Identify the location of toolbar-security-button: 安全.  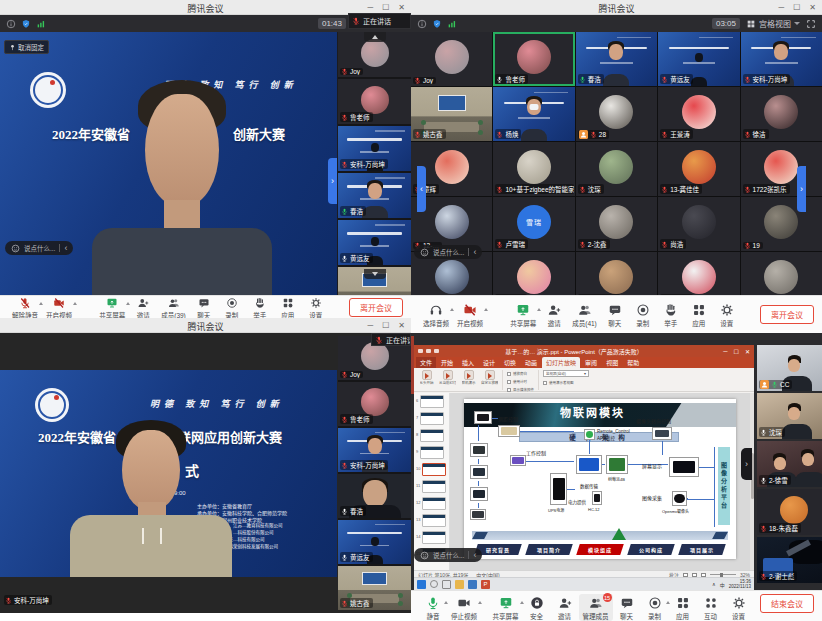
(537, 608).